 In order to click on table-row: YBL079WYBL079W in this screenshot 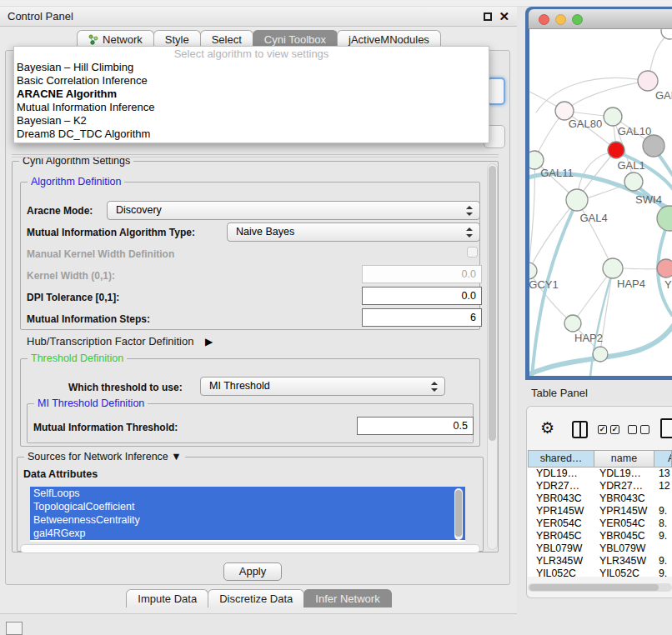, I will do `click(600, 548)`.